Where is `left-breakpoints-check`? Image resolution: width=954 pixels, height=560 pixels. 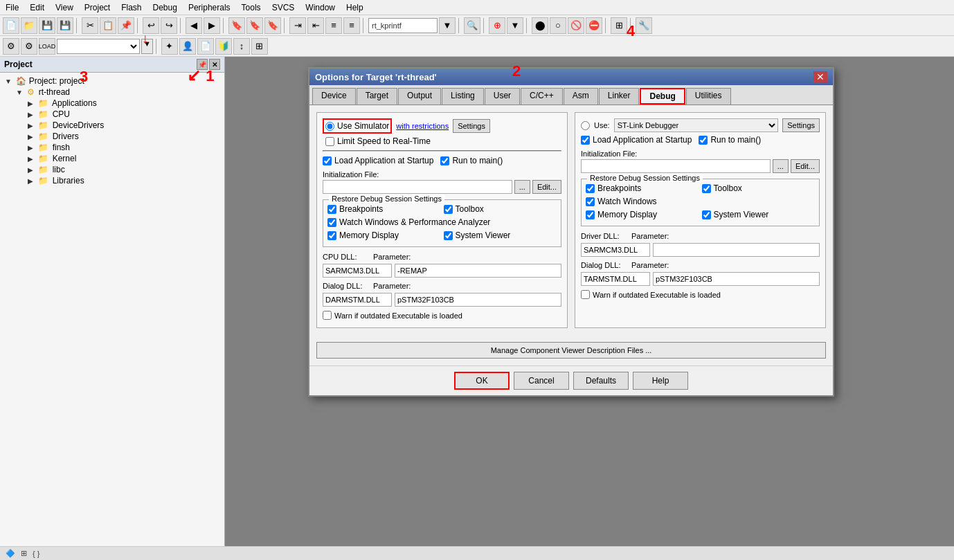 left-breakpoints-check is located at coordinates (332, 209).